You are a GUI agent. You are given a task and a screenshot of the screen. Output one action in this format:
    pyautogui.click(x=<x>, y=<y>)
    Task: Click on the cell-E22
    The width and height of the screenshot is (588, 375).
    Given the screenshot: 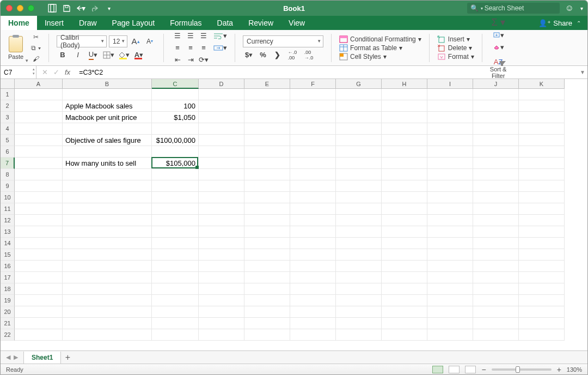 What is the action you would take?
    pyautogui.click(x=267, y=335)
    